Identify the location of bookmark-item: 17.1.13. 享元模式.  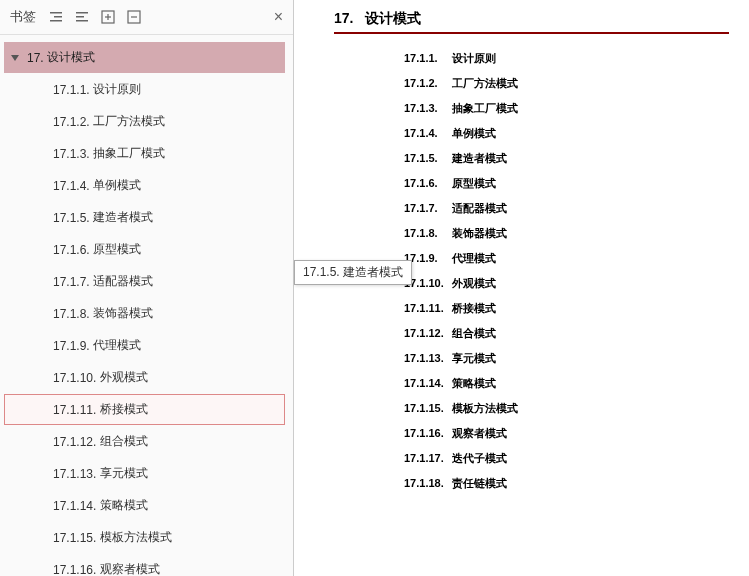
(144, 474).